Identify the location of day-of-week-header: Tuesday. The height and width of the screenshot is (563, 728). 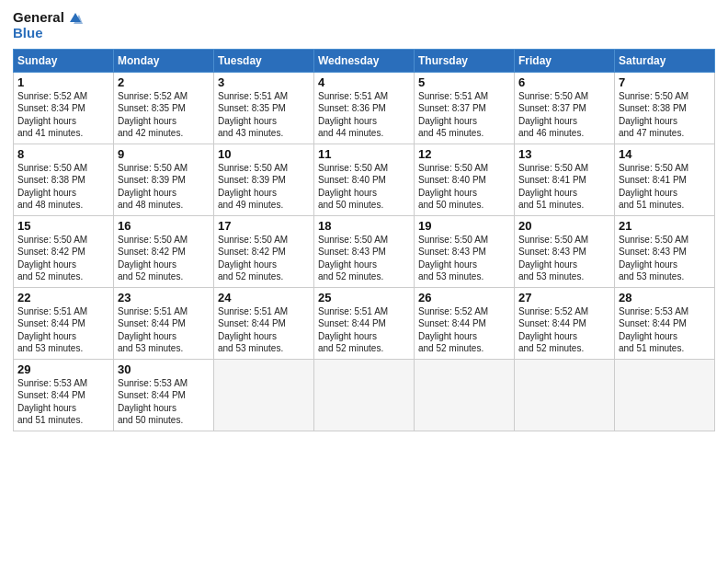
(265, 61).